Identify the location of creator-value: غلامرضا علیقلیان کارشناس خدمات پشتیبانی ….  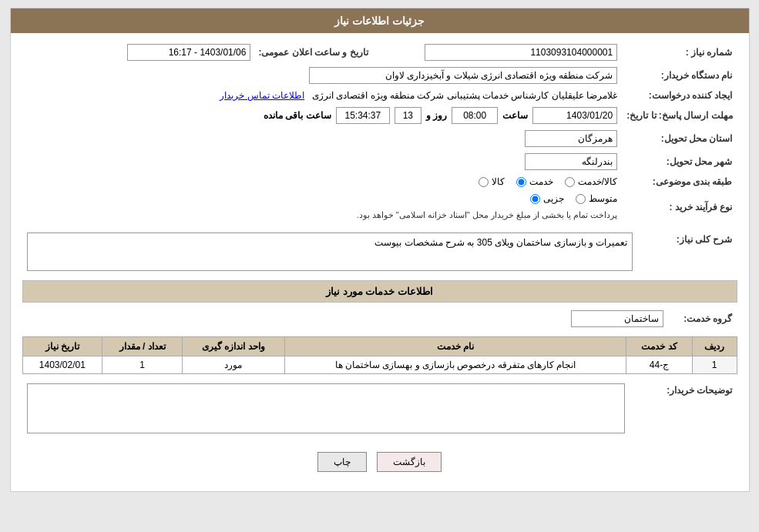
(465, 95).